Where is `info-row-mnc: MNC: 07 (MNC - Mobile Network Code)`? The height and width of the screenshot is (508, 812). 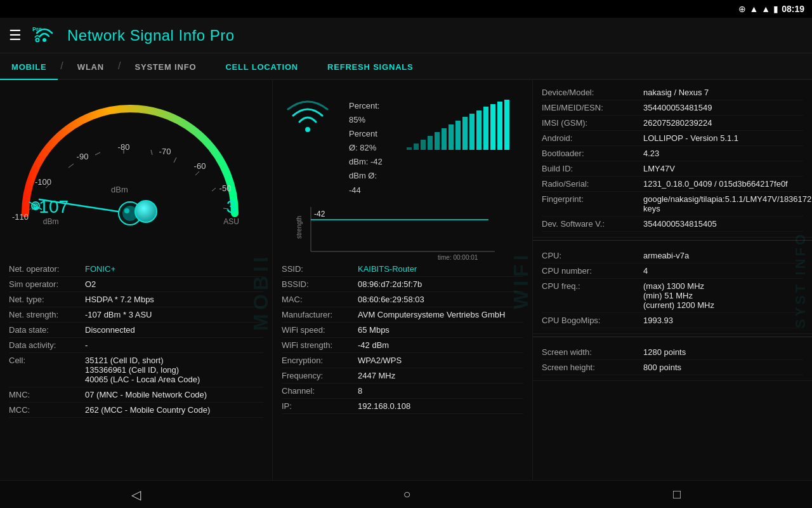
info-row-mnc: MNC: 07 (MNC - Mobile Network Code) is located at coordinates (136, 395).